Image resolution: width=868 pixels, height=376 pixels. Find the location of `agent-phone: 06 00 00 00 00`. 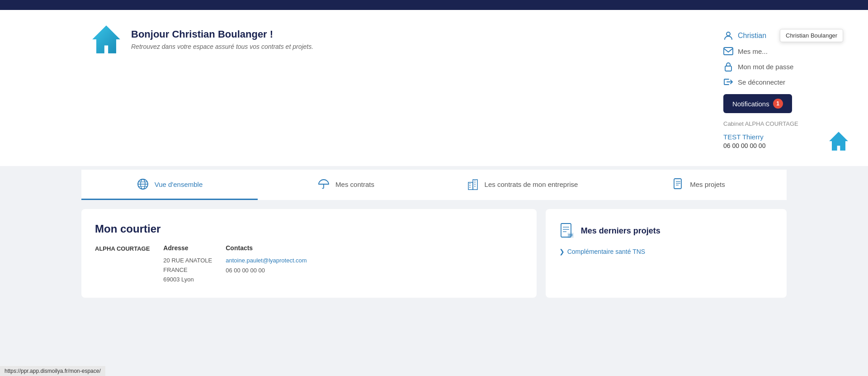

agent-phone: 06 00 00 00 00 is located at coordinates (744, 146).